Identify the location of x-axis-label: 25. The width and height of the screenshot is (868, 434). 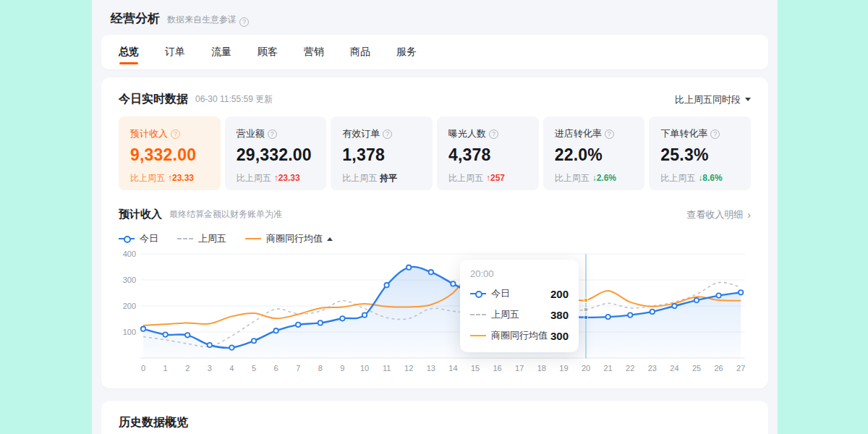
(697, 368).